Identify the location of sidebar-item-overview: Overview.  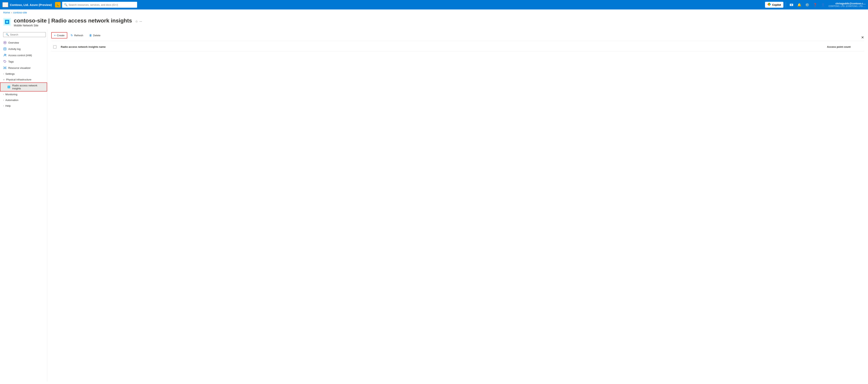
(24, 42).